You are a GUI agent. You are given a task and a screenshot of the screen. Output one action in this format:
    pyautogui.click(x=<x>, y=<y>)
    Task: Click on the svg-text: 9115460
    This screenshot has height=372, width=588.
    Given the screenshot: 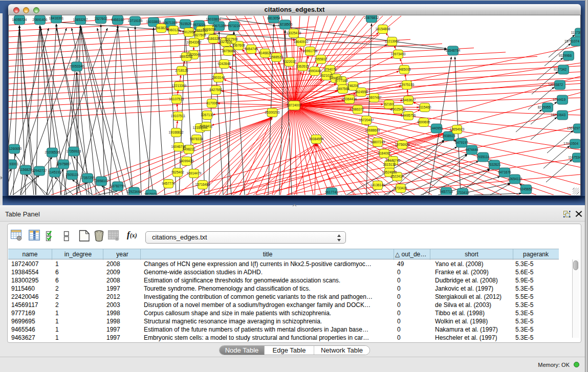 What is the action you would take?
    pyautogui.click(x=425, y=107)
    